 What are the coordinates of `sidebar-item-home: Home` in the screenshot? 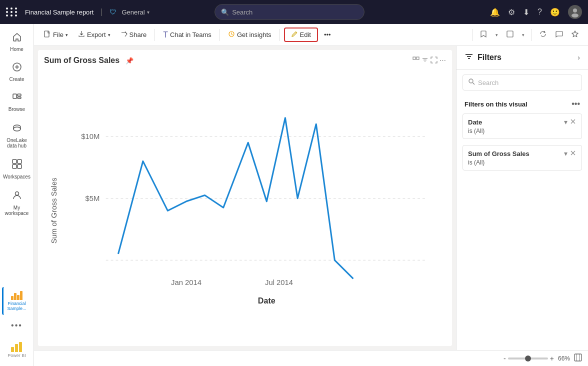 It's located at (17, 42).